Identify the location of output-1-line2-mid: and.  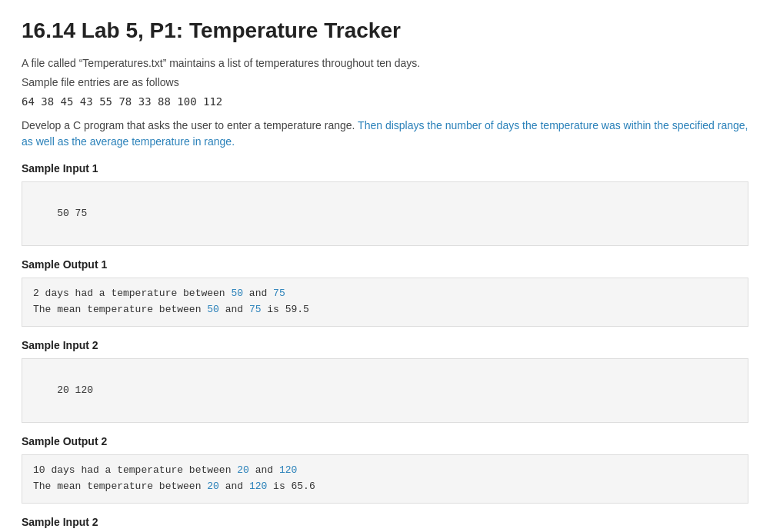
(234, 309).